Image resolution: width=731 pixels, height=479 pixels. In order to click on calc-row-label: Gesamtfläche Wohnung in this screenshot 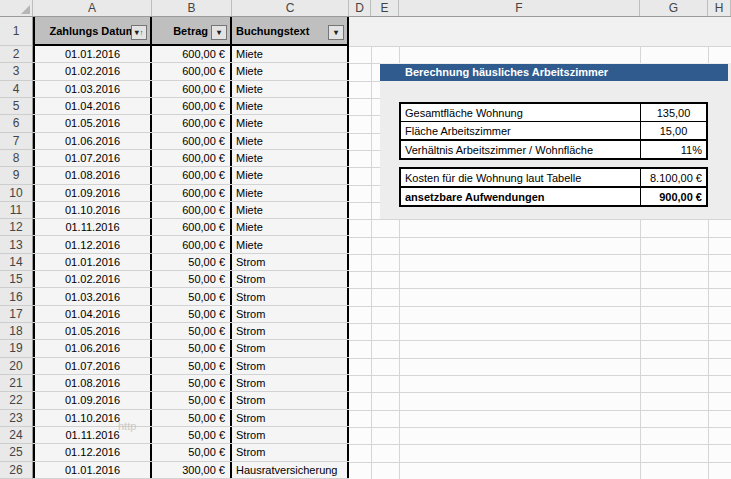, I will do `click(520, 112)`.